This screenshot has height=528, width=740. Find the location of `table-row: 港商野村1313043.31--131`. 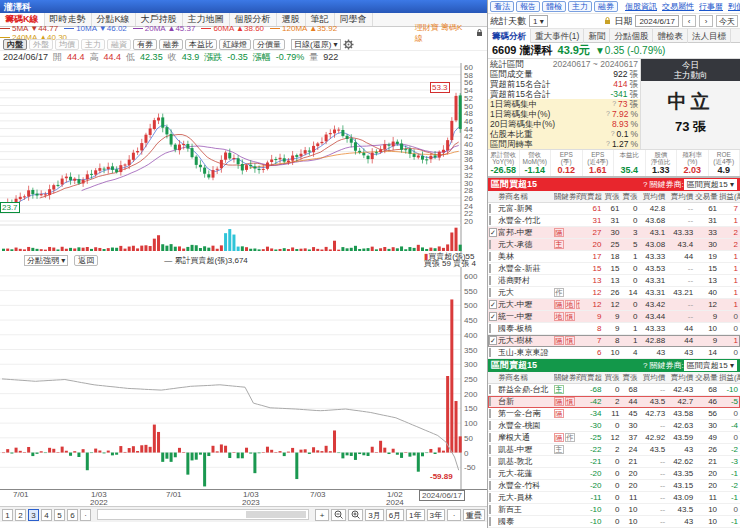

table-row: 港商野村1313043.31--131 is located at coordinates (614, 281).